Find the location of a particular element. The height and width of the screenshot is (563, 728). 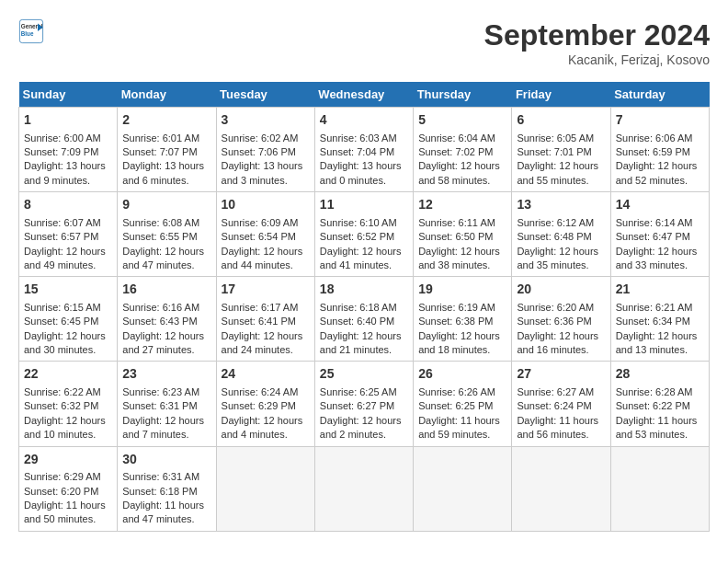

calendar-week-row: 1Sunrise: 6:00 AMSunset: 7:09 PMDaylight… is located at coordinates (364, 150).